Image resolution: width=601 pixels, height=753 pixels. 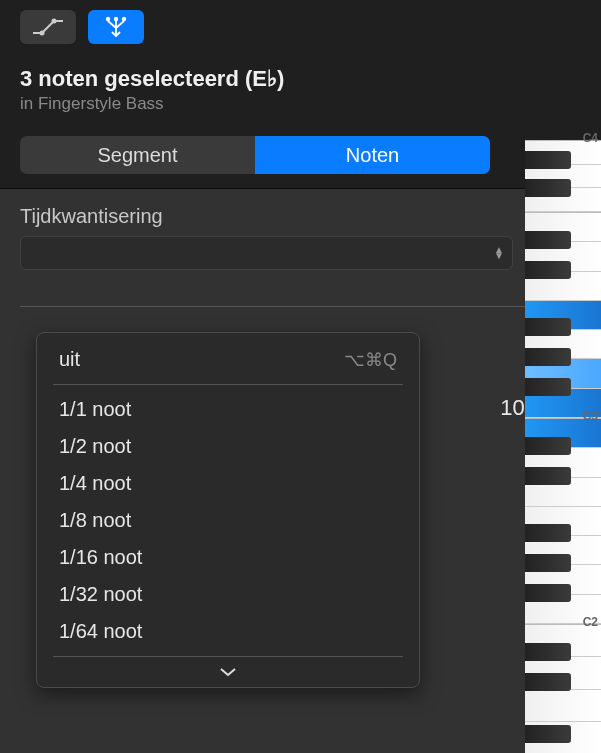 I want to click on menu-item-1-8: 1/8 noot, so click(x=228, y=520).